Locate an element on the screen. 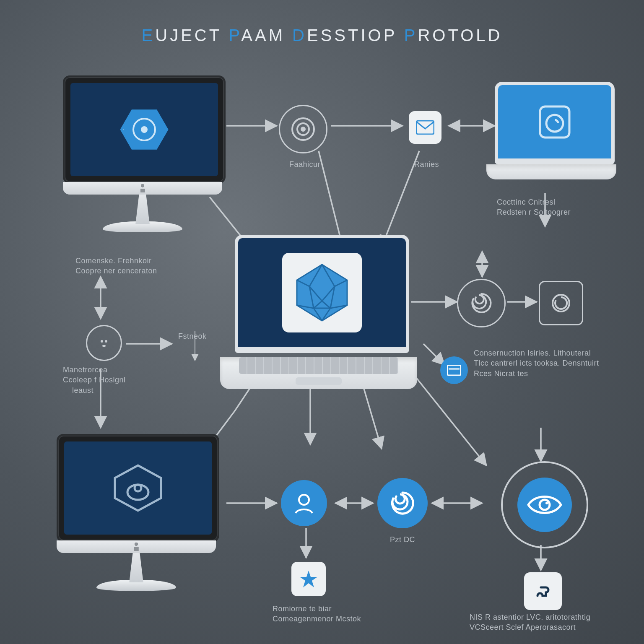  diagram-title: EUJECT PAAM DESSTIOP PROTOLD is located at coordinates (322, 35).